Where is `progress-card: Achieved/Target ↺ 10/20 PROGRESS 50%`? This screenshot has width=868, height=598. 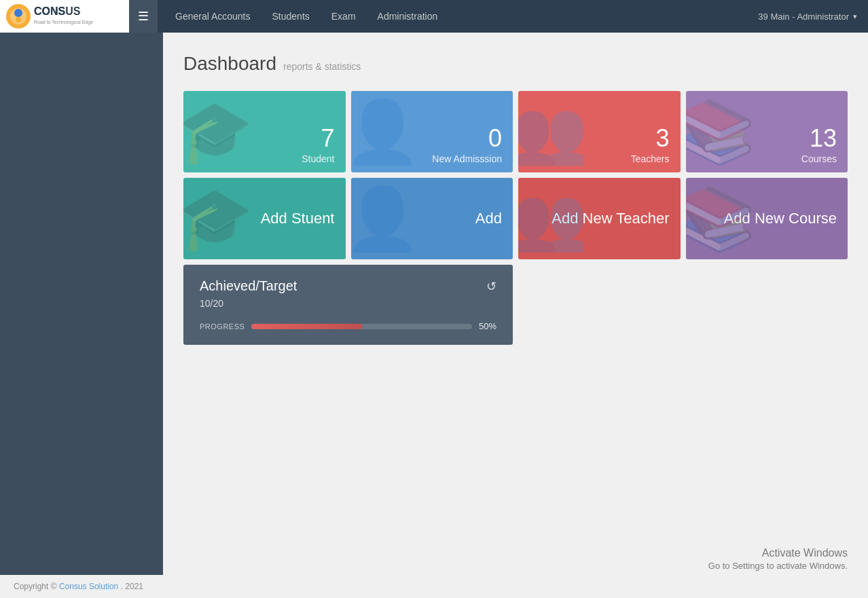
progress-card: Achieved/Target ↺ 10/20 PROGRESS 50% is located at coordinates (348, 305).